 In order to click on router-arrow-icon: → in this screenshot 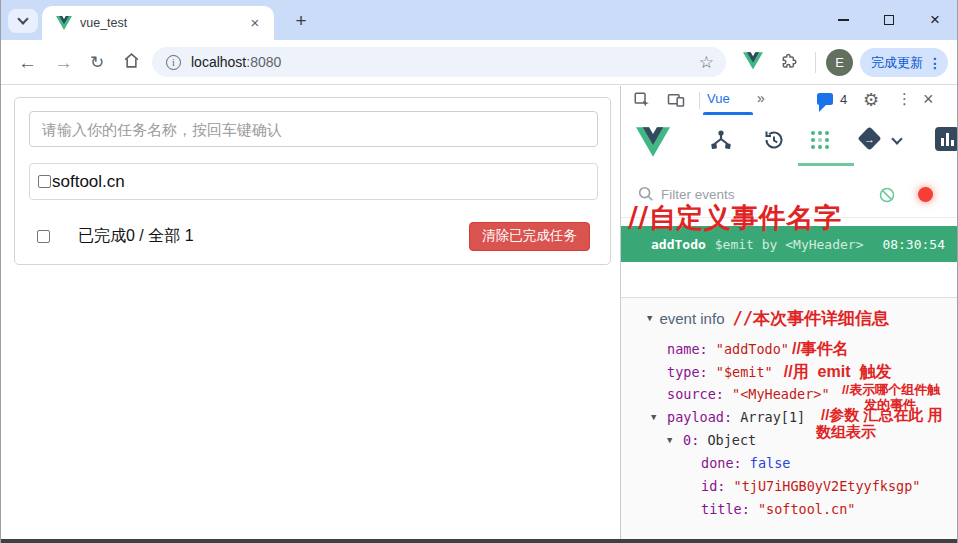, I will do `click(870, 138)`.